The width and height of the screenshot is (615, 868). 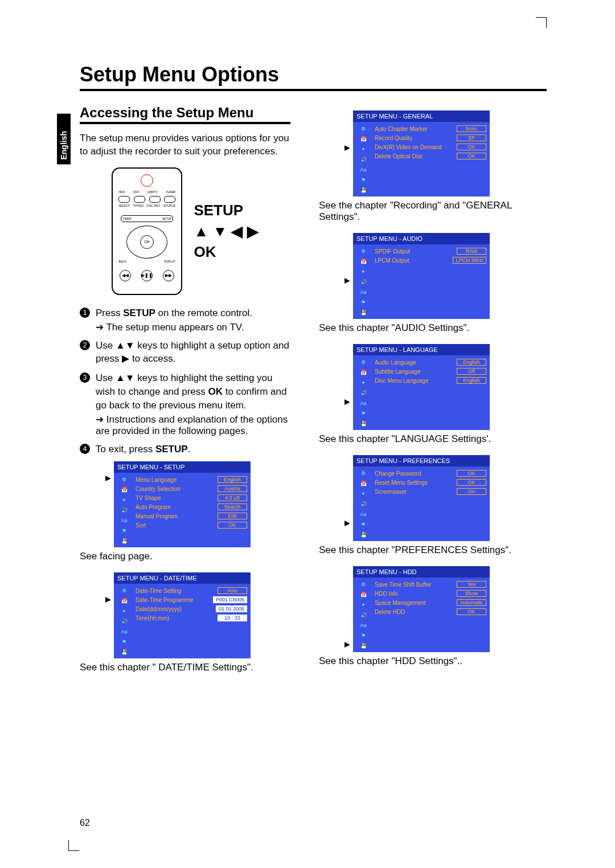 What do you see at coordinates (170, 261) in the screenshot?
I see `remote-label: DISPLAY` at bounding box center [170, 261].